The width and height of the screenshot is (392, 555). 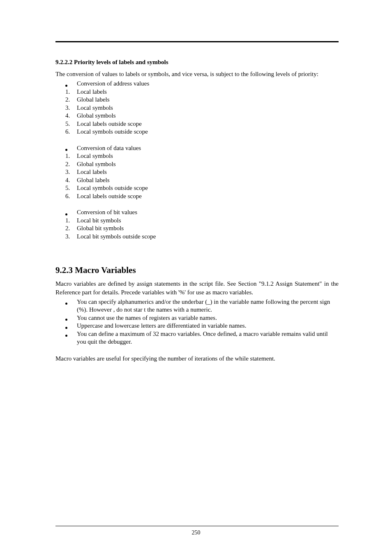 I want to click on list-item: 2.Global labels, so click(x=197, y=100).